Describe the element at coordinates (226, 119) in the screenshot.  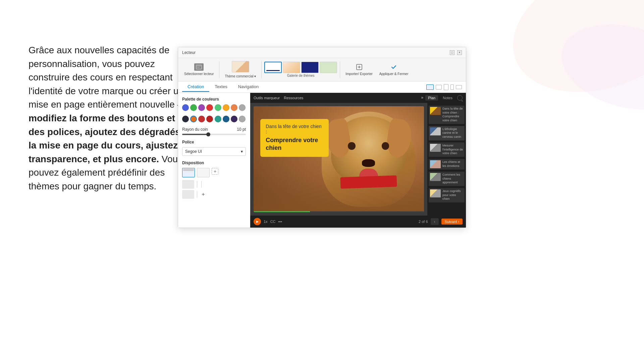
I see `color-navyblue` at that location.